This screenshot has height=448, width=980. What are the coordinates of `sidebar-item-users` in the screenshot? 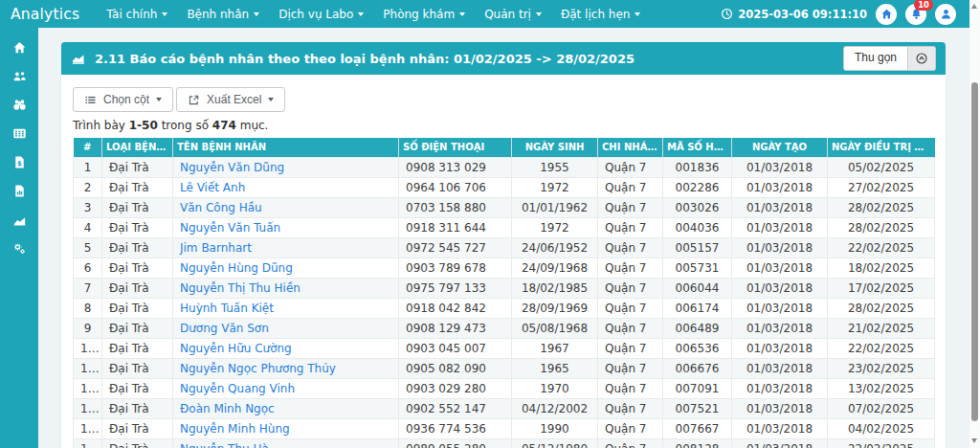 It's located at (19, 76).